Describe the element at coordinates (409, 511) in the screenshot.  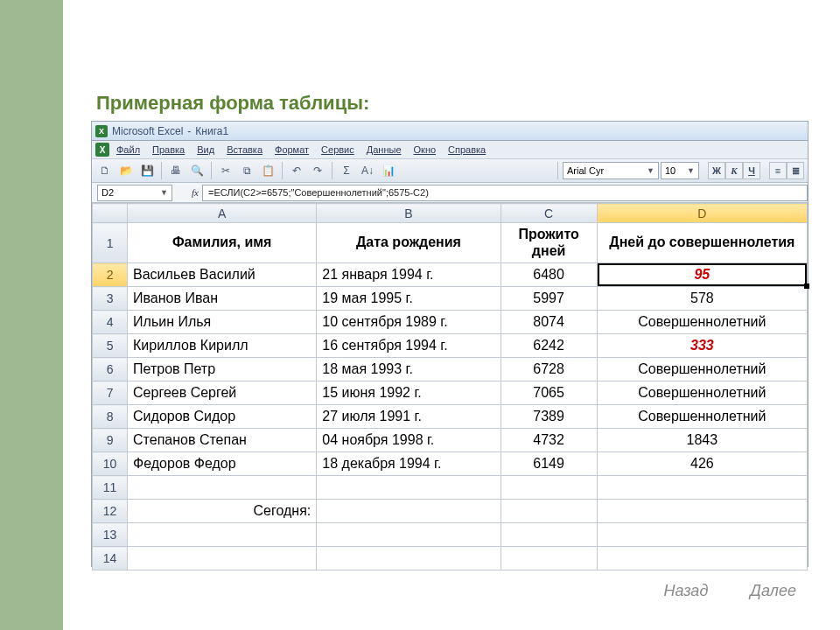
I see `cell-B12` at that location.